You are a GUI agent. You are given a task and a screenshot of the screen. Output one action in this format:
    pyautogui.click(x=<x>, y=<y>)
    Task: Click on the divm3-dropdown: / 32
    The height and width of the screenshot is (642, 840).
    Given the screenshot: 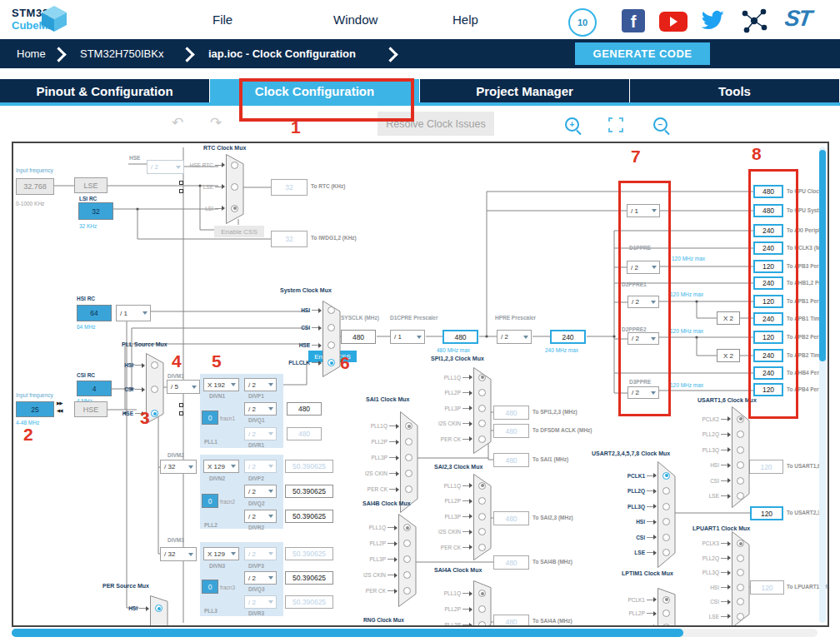 What is the action you would take?
    pyautogui.click(x=178, y=555)
    